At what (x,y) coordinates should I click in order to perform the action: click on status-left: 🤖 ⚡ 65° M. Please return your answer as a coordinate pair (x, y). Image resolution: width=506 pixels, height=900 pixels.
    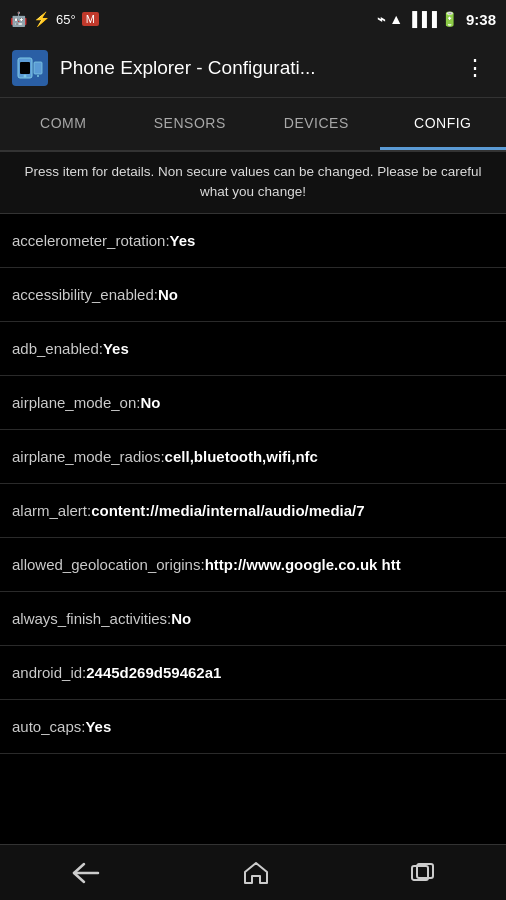
    Looking at the image, I should click on (54, 19).